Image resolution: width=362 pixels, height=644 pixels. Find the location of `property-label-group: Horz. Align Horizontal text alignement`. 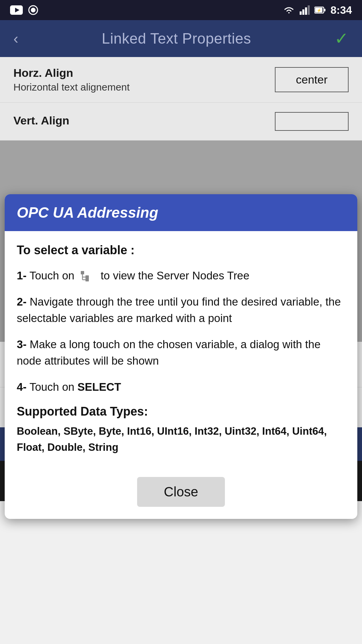

property-label-group: Horz. Align Horizontal text alignement is located at coordinates (144, 80).